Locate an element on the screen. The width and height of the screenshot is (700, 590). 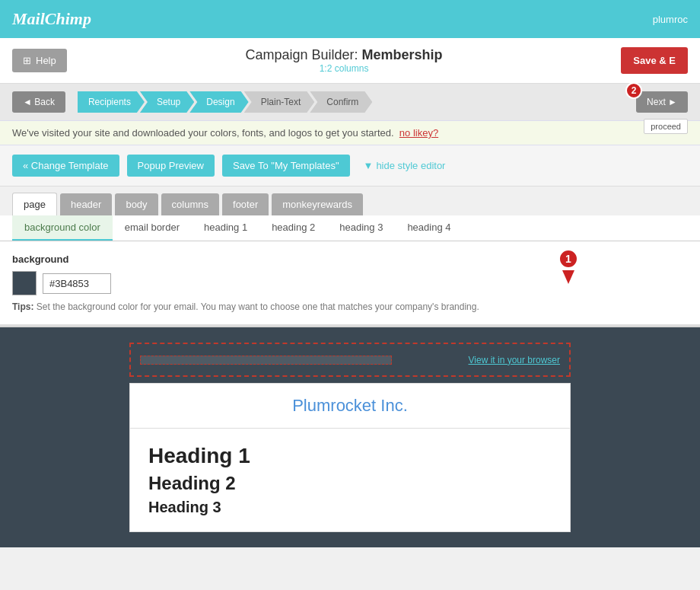
campaign-title-area: Campaign Builder: Membership 1:2 columns is located at coordinates (344, 61).